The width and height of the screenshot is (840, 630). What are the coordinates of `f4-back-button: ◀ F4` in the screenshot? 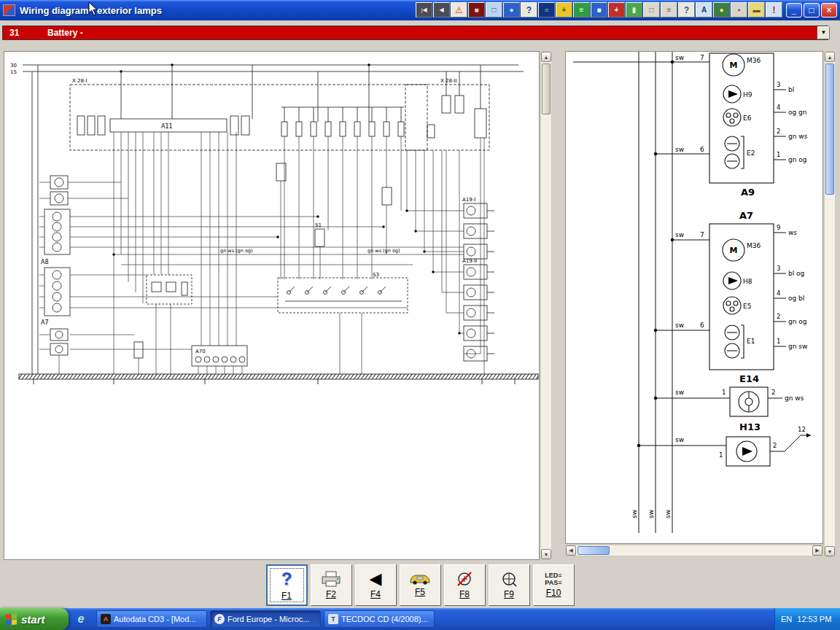 It's located at (376, 585).